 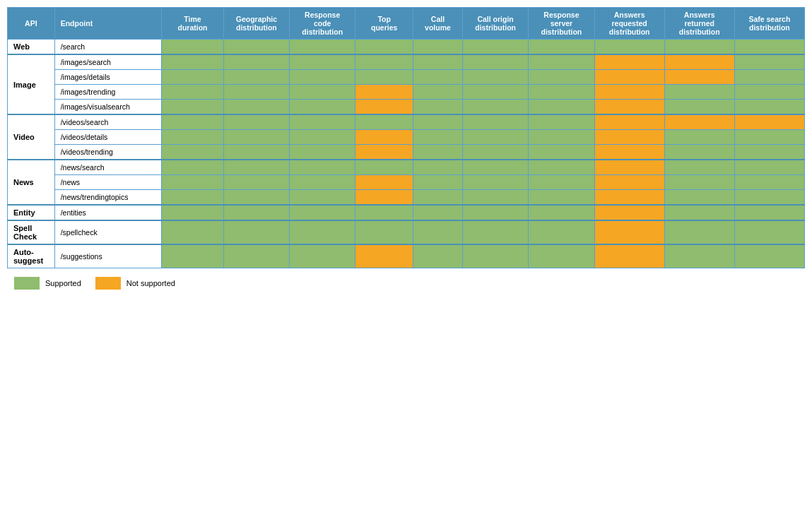 What do you see at coordinates (406, 107) in the screenshot?
I see `table-row: /images/visualsearch` at bounding box center [406, 107].